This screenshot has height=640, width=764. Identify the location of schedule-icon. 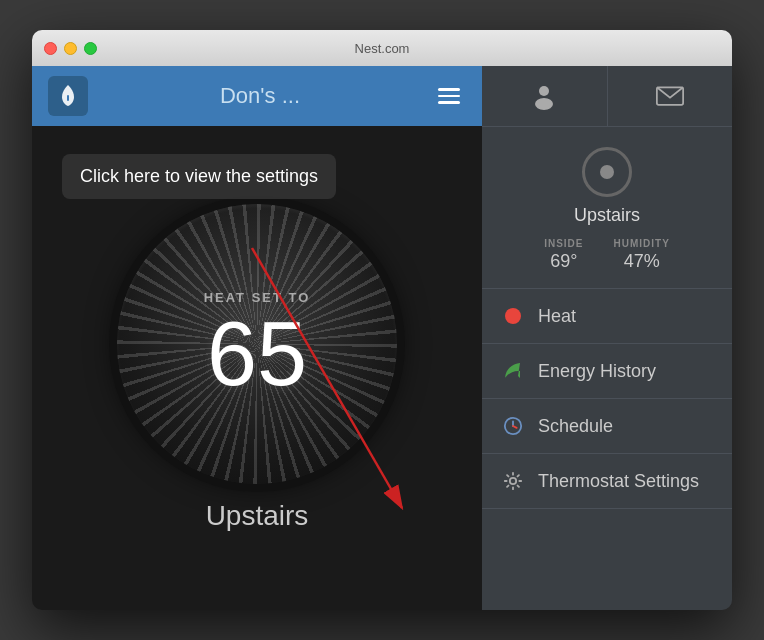
(513, 426).